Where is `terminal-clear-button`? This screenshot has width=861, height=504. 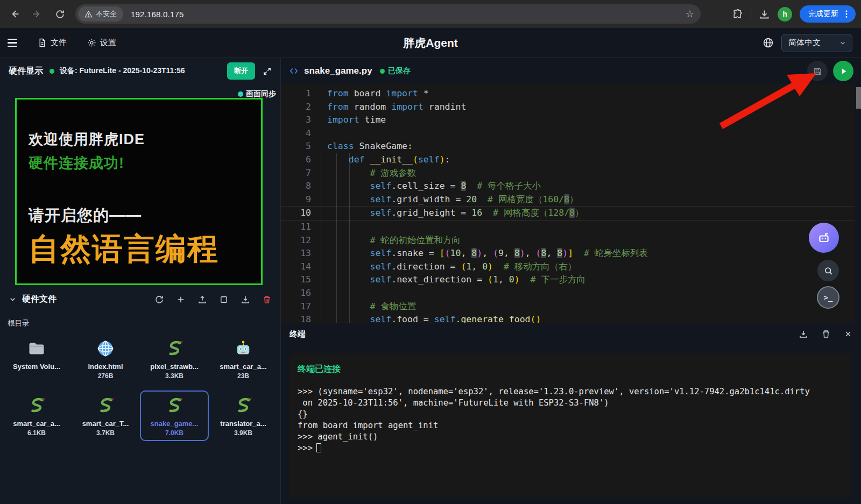 terminal-clear-button is located at coordinates (826, 334).